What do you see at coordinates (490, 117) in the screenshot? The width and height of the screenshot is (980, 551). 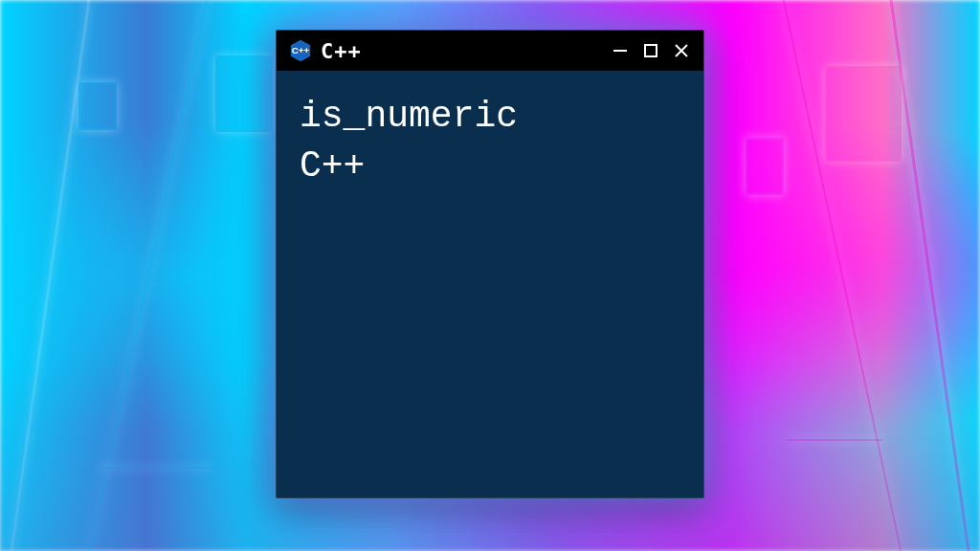 I see `content-line-1: is_numeric` at bounding box center [490, 117].